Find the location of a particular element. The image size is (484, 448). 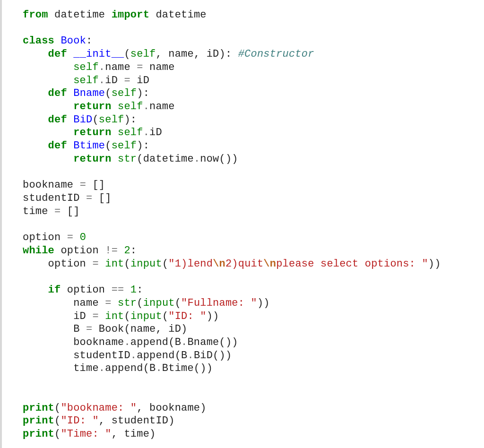

code-token: #Constructor is located at coordinates (276, 54).